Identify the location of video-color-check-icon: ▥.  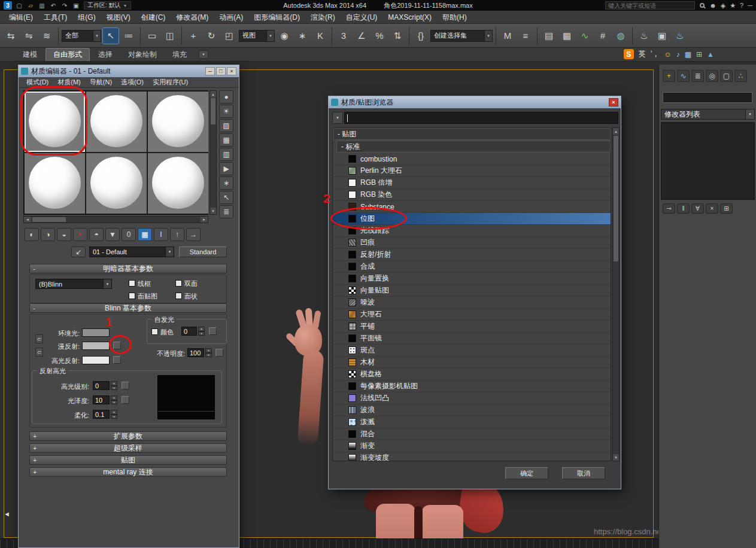
(226, 154).